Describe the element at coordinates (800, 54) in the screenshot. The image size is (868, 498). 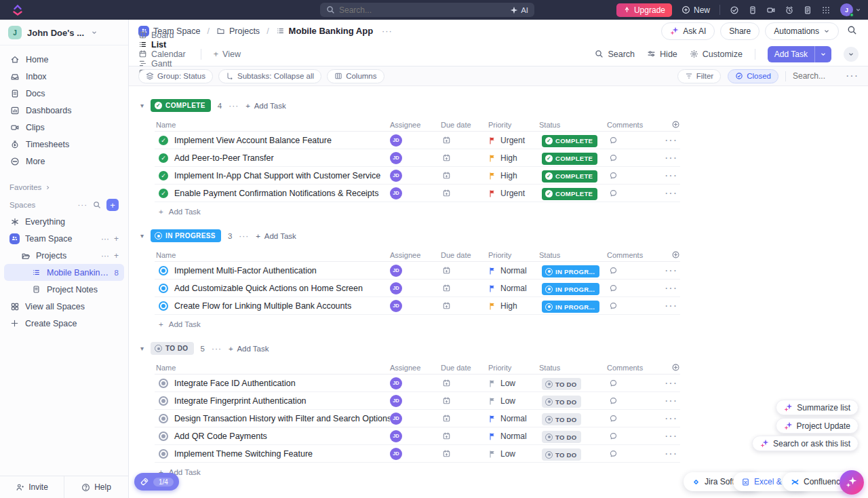
I see `add-task-button: Add Task` at that location.